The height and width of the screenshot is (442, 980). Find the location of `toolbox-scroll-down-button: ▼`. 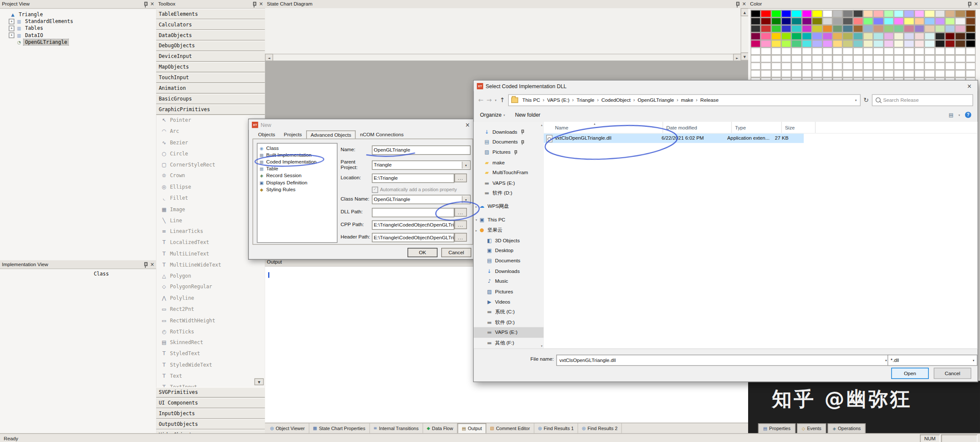

toolbox-scroll-down-button: ▼ is located at coordinates (259, 382).